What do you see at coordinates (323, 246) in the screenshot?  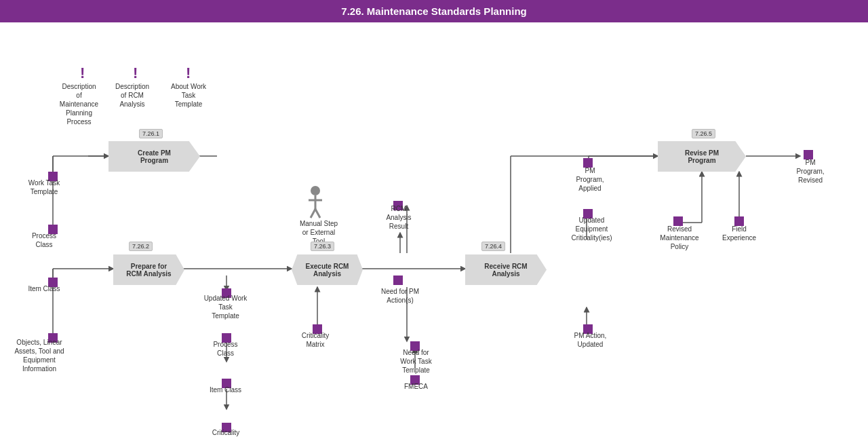 I see `badge-7263: 7.26.3` at bounding box center [323, 246].